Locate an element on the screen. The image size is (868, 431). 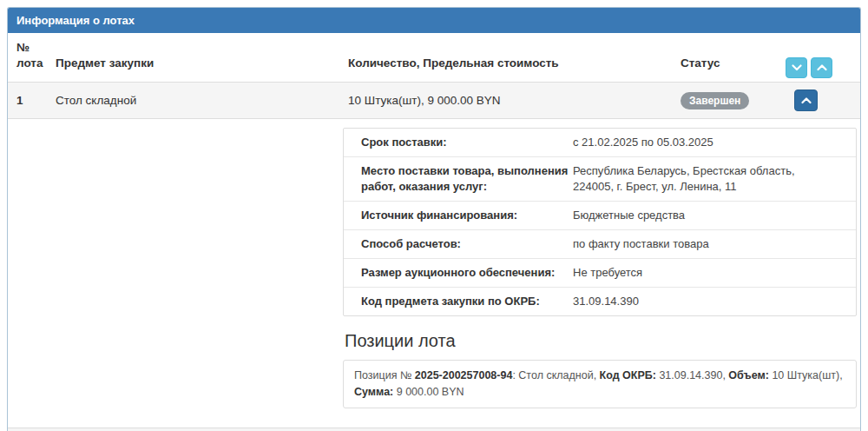
lot-number-header-line1: № is located at coordinates (23, 47).